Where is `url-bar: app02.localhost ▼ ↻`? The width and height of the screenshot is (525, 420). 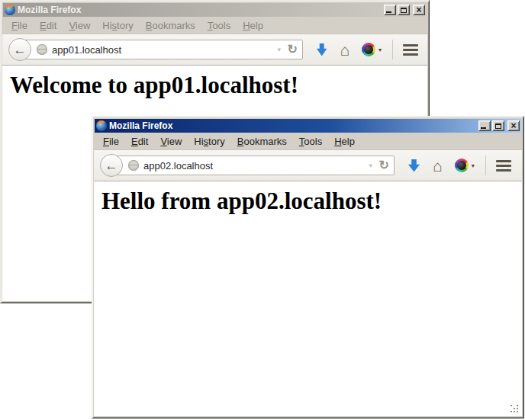 url-bar: app02.localhost ▼ ↻ is located at coordinates (253, 165).